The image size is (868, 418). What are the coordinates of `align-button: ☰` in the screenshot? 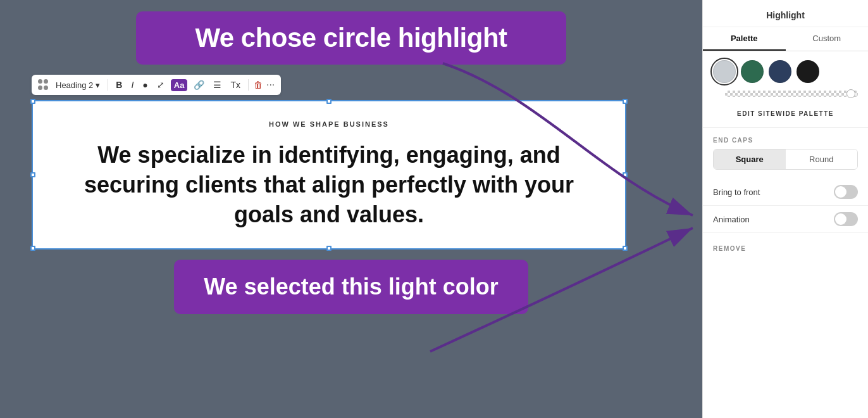 It's located at (218, 85).